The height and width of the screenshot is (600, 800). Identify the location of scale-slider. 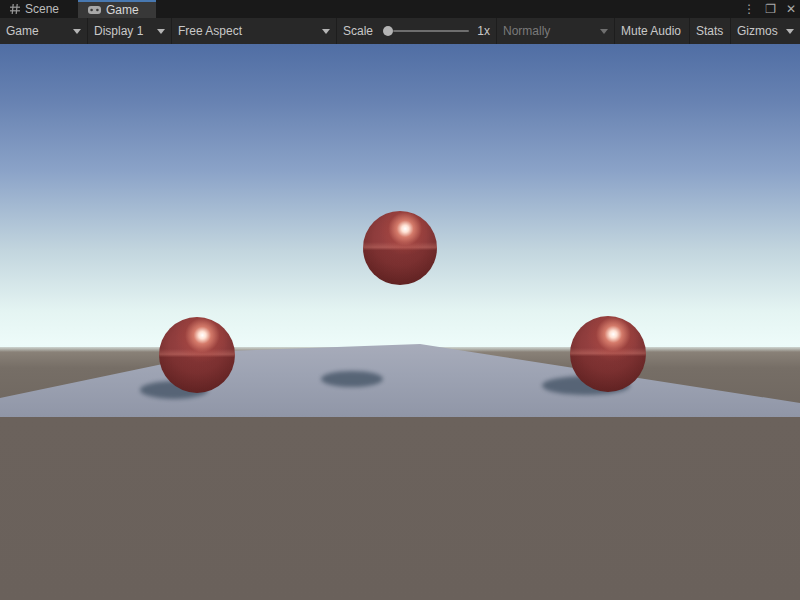
(426, 31).